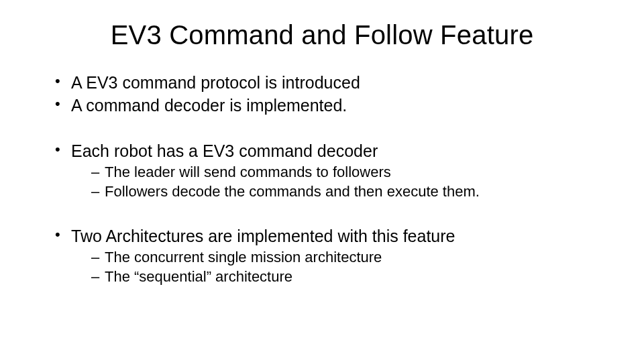  Describe the element at coordinates (322, 94) in the screenshot. I see `bullet-list: A EV3 command protocol is introduced A c…` at that location.